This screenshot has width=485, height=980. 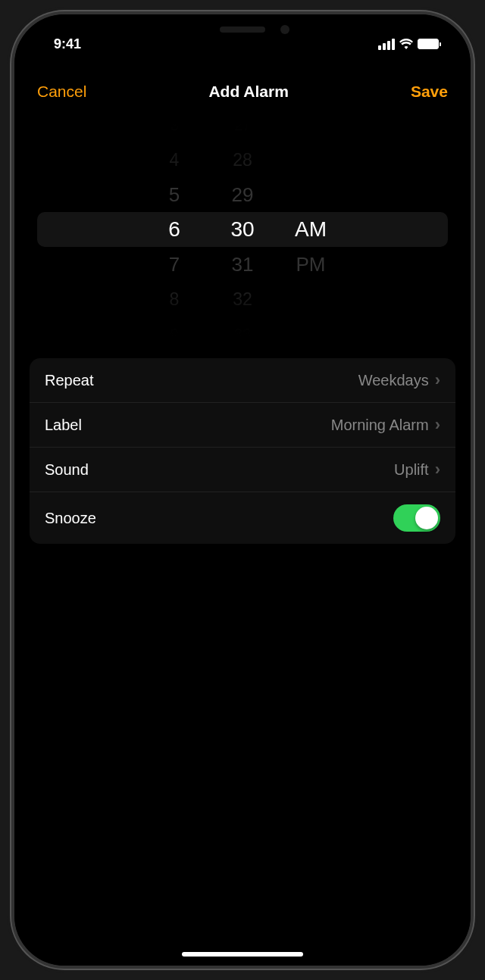 I want to click on snooze-row: Snooze, so click(x=242, y=518).